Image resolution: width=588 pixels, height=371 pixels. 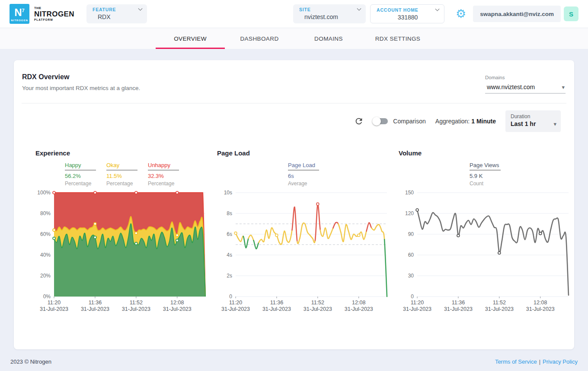 What do you see at coordinates (329, 39) in the screenshot?
I see `tab-domains: DOMAINS` at bounding box center [329, 39].